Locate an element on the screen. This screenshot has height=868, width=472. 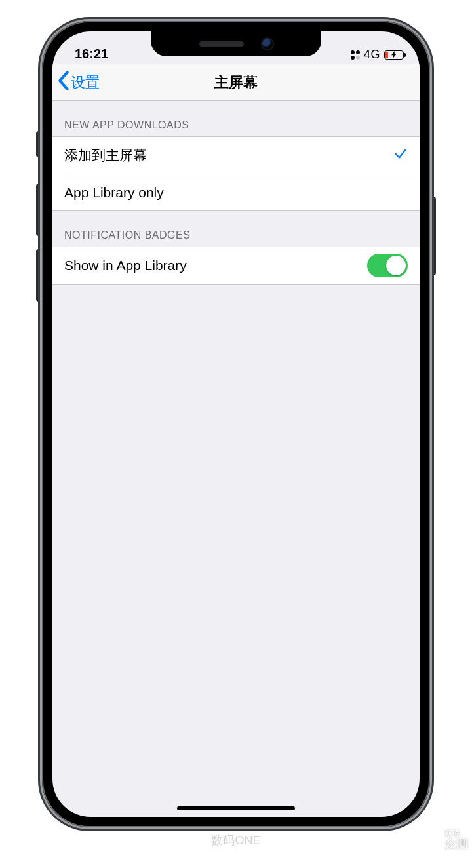
navigation-bar: 设置 主屏幕 is located at coordinates (236, 83).